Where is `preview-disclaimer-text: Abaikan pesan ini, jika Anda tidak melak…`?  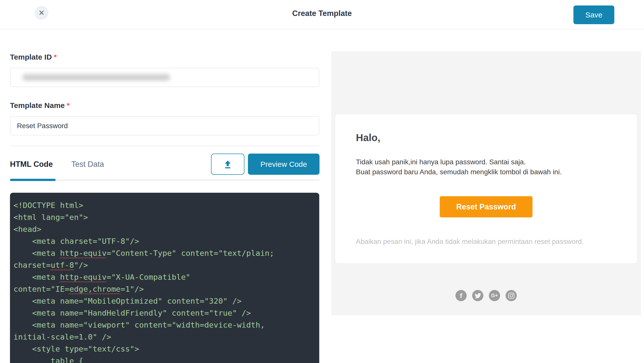
preview-disclaimer-text: Abaikan pesan ini, jika Anda tidak melak… is located at coordinates (470, 242).